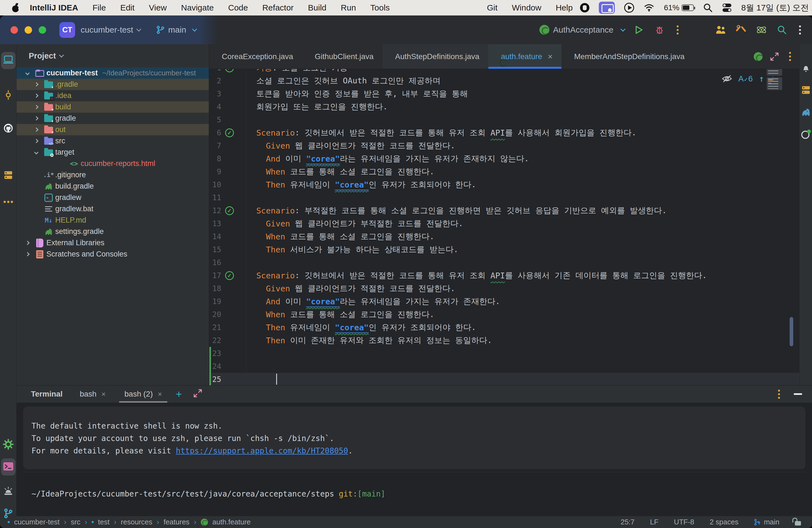 This screenshot has height=528, width=812. Describe the element at coordinates (435, 57) in the screenshot. I see `editor-tab-authstepdefinitions.java: AuthStepDefinitions.java` at that location.